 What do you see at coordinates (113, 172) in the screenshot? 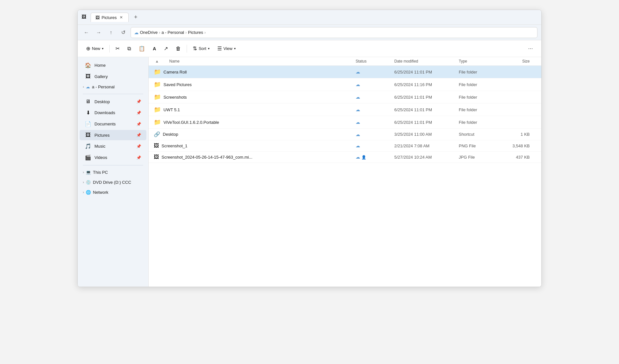
I see `sidebar-item-thispc: › 💻 This PC` at bounding box center [113, 172].